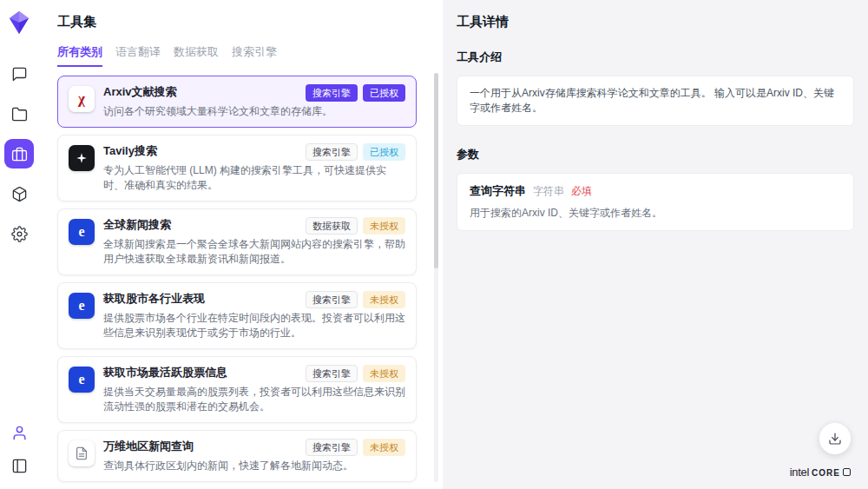 The width and height of the screenshot is (868, 489). What do you see at coordinates (835, 439) in the screenshot?
I see `download-button` at bounding box center [835, 439].